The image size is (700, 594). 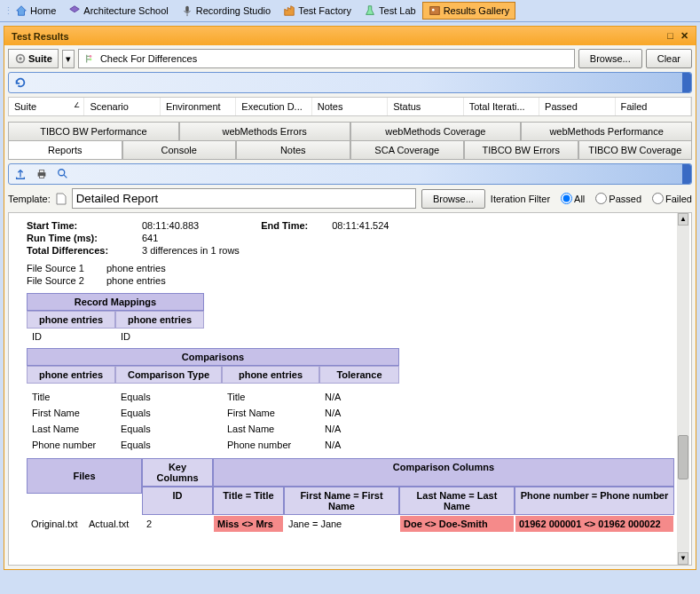 I want to click on tab-wm-coverage: webMethods Coverage, so click(x=437, y=131).